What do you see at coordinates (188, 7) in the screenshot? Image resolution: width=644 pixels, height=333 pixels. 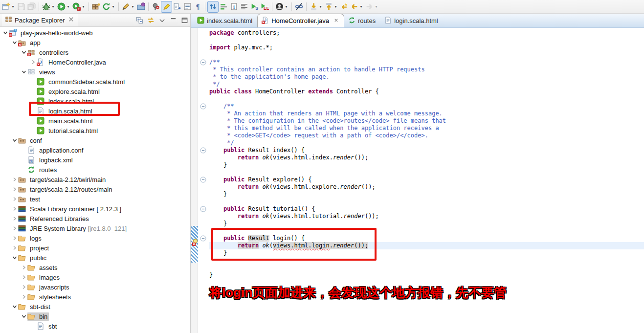 I see `show-outline-button` at bounding box center [188, 7].